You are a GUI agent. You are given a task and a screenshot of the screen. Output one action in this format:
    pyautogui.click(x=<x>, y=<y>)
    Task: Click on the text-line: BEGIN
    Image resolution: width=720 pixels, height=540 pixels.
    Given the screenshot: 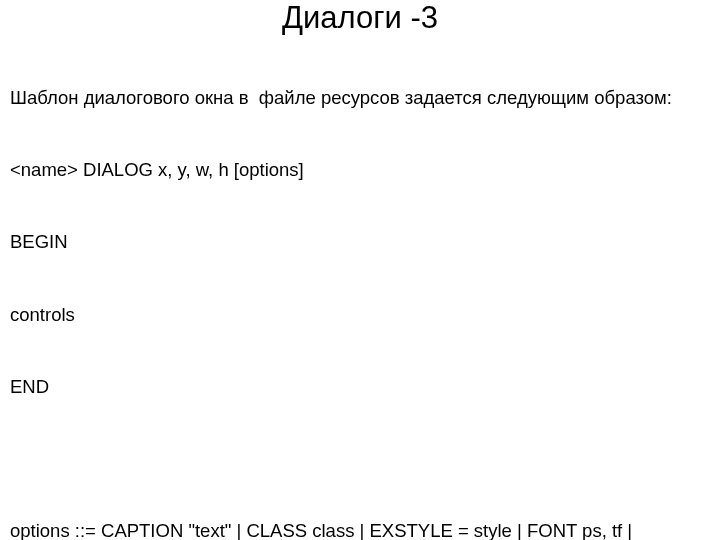 What is the action you would take?
    pyautogui.click(x=360, y=242)
    